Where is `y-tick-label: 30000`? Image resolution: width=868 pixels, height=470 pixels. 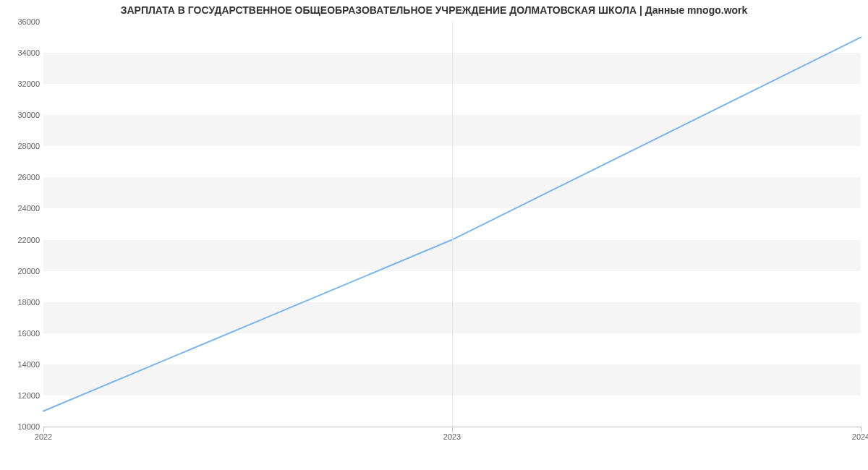 y-tick-label: 30000 is located at coordinates (22, 115).